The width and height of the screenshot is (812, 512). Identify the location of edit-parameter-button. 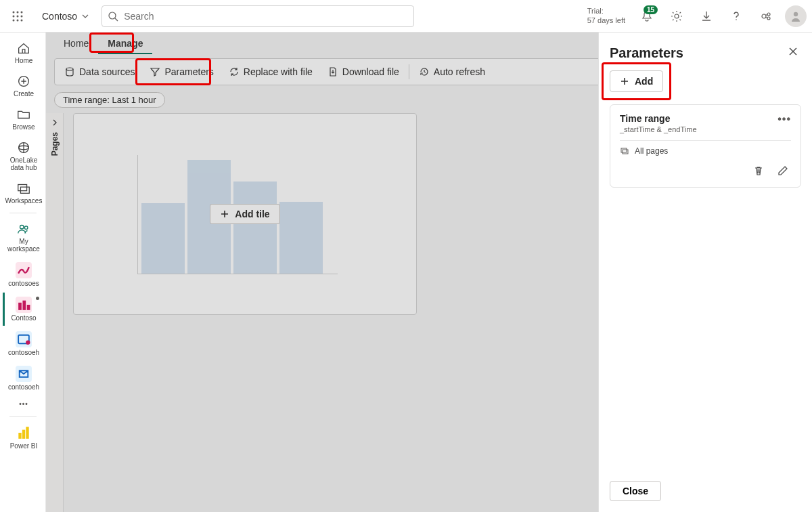
(783, 172).